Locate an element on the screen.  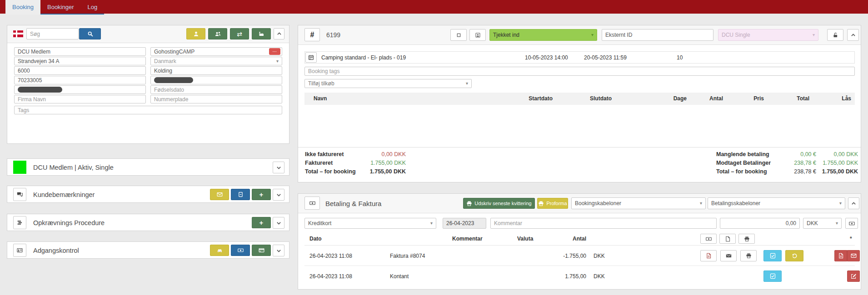
payment-date-field: 26-04-2023 is located at coordinates (464, 223).